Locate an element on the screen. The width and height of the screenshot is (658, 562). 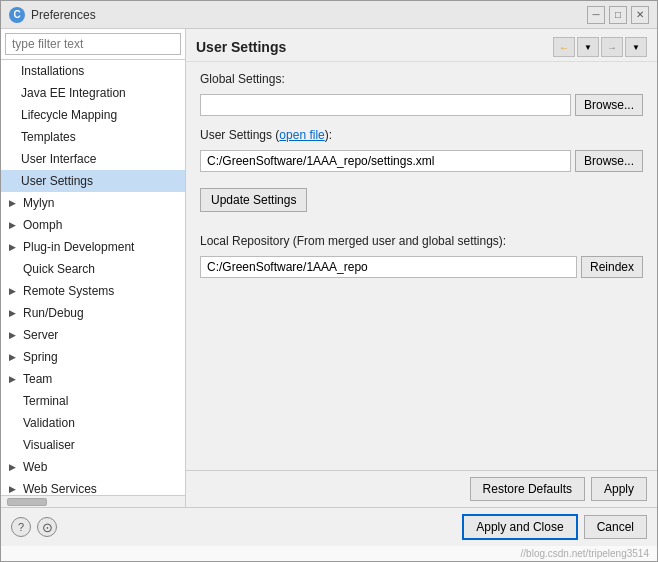
expand-arrow-web-services: ▶ is located at coordinates (14, 488).